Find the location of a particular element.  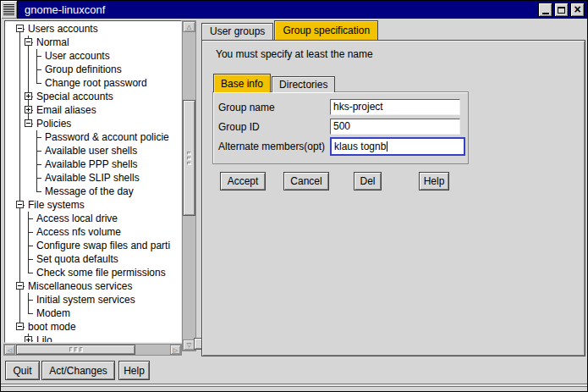

tree-item-boot-mode: boot mode is located at coordinates (93, 327).